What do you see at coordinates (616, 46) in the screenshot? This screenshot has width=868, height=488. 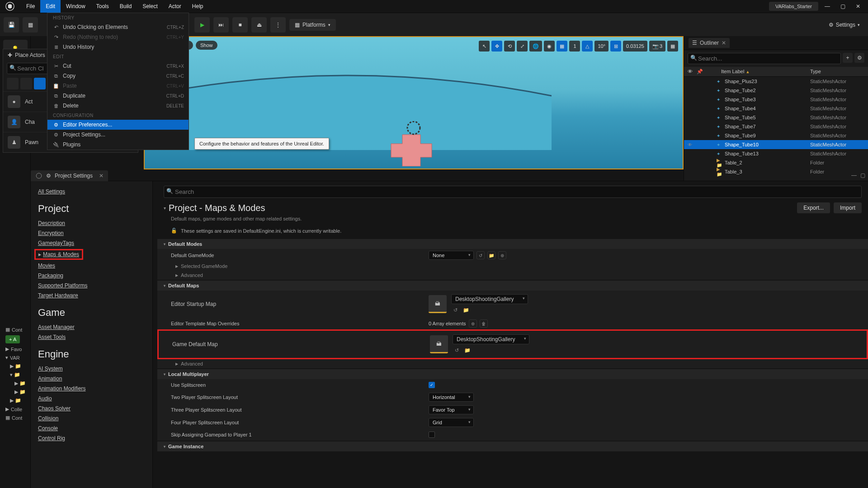 I see `vp-scale-snap-button: ⊞` at bounding box center [616, 46].